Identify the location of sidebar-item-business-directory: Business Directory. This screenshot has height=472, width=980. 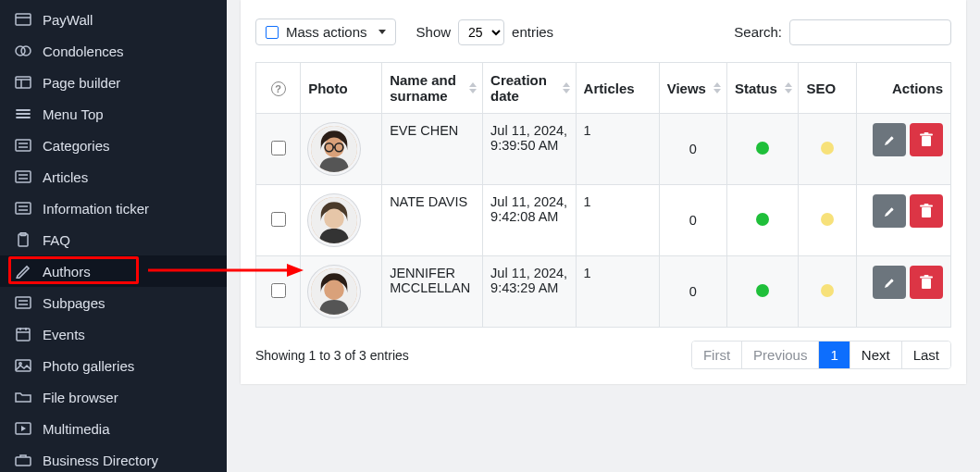
(113, 458).